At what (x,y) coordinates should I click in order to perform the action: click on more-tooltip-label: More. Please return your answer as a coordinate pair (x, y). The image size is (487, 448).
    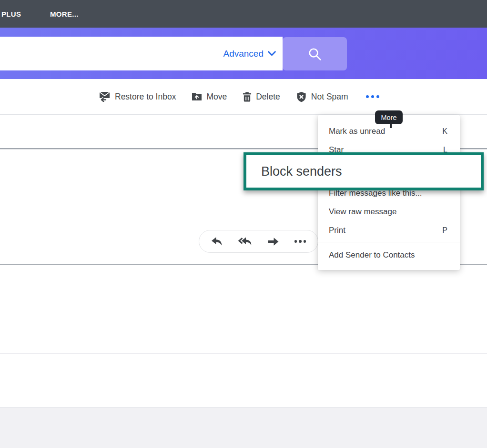
    Looking at the image, I should click on (389, 118).